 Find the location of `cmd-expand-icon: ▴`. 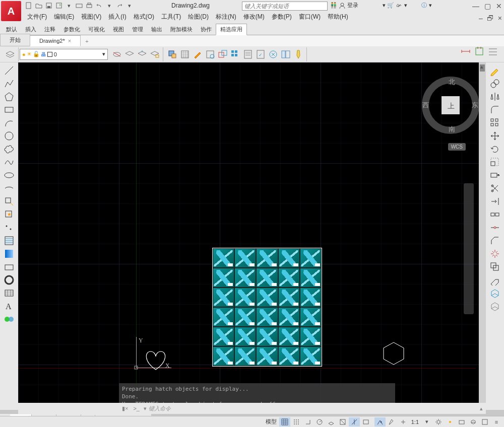

cmd-expand-icon: ▴ is located at coordinates (481, 409).